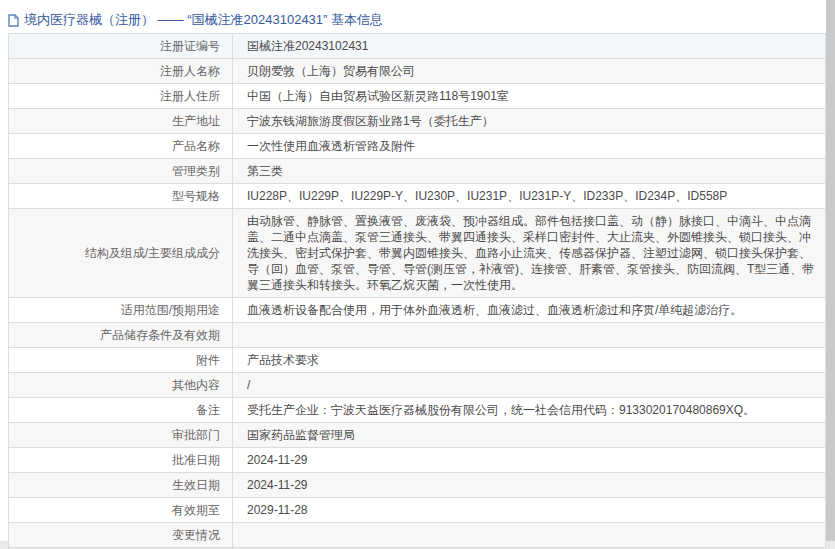 This screenshot has height=549, width=835. What do you see at coordinates (530, 254) in the screenshot?
I see `row-value: 由动脉管、静脉管、置换液管、废液袋、预冲器组成。部件包括接口盖、动（静）脉接口、…` at bounding box center [530, 254].